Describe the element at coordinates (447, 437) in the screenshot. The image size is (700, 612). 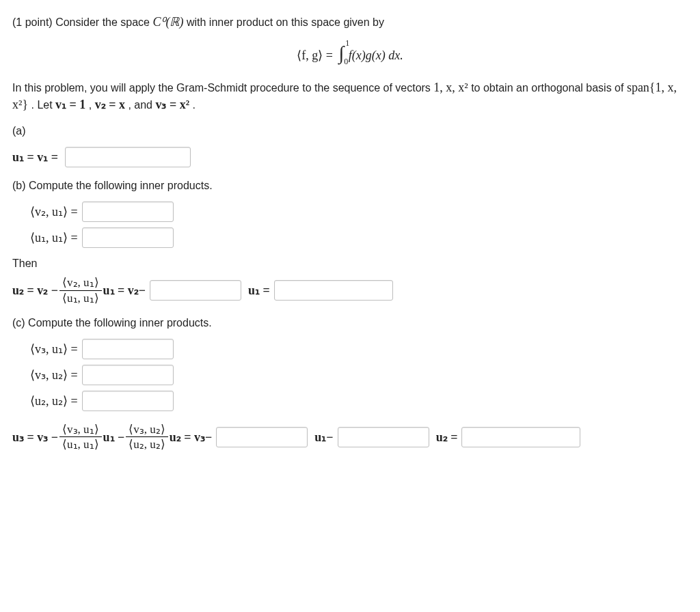
I see `u2-eq-final: u₂ =` at that location.